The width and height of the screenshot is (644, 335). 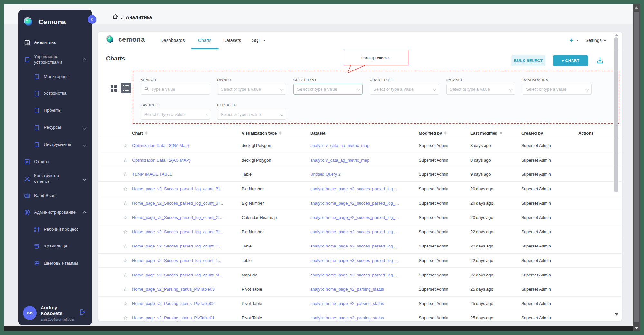 I want to click on home-icon, so click(x=115, y=17).